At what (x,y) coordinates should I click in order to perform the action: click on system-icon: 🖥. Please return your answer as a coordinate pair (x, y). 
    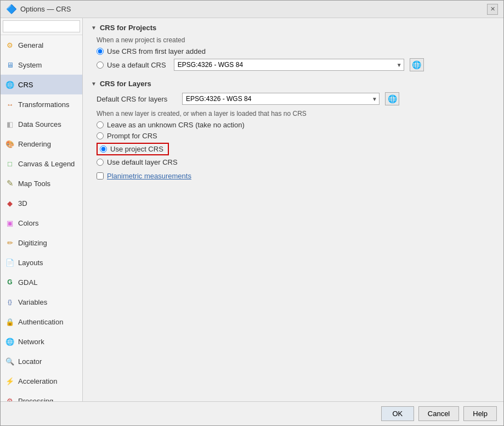
    Looking at the image, I should click on (10, 65).